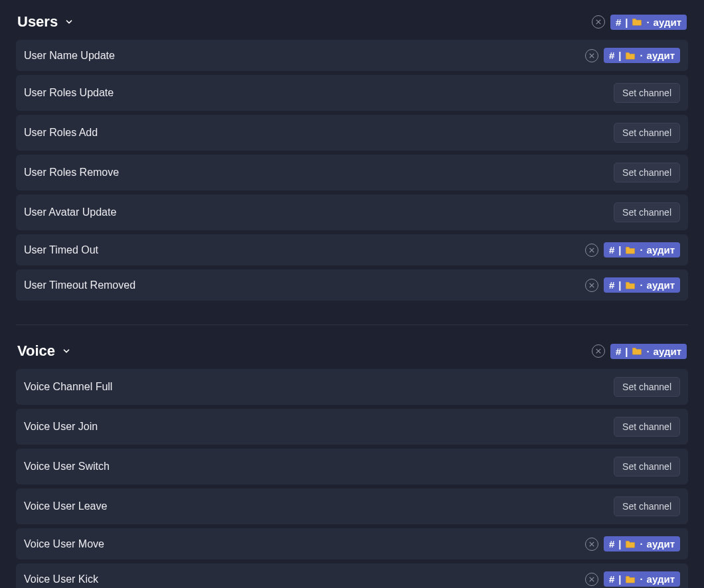 The image size is (704, 588). Describe the element at coordinates (352, 544) in the screenshot. I see `event-row: Voice User Move#|·аудит` at that location.